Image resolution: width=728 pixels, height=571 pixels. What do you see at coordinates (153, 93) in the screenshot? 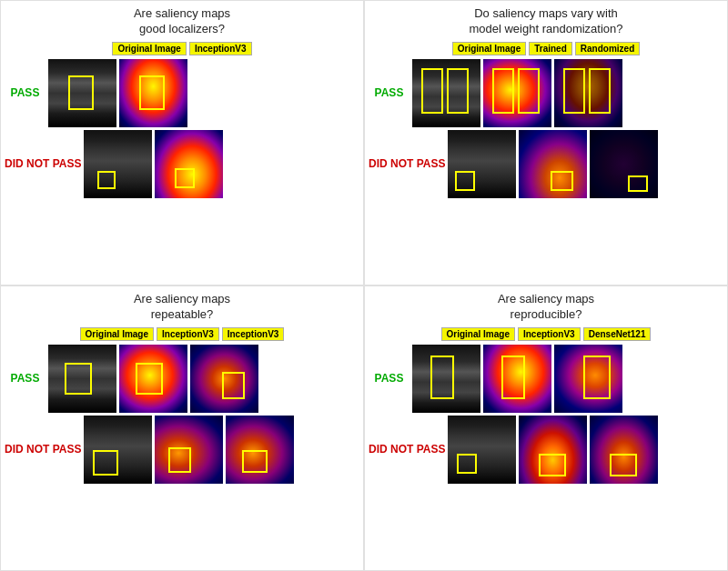
I see `saliency-pass-localizers` at bounding box center [153, 93].